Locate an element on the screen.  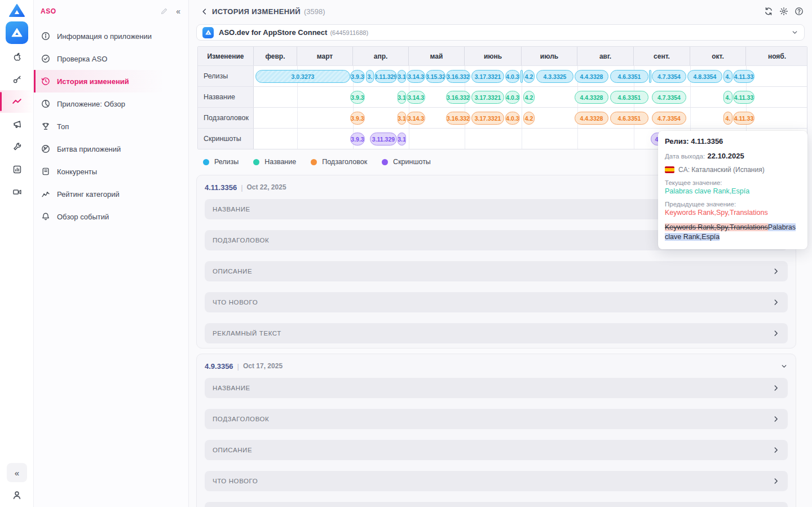
user-icon is located at coordinates (17, 495).